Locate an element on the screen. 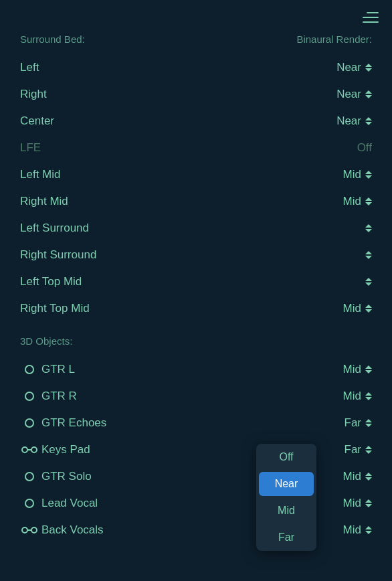 The height and width of the screenshot is (581, 392). left-spinner is located at coordinates (369, 68).